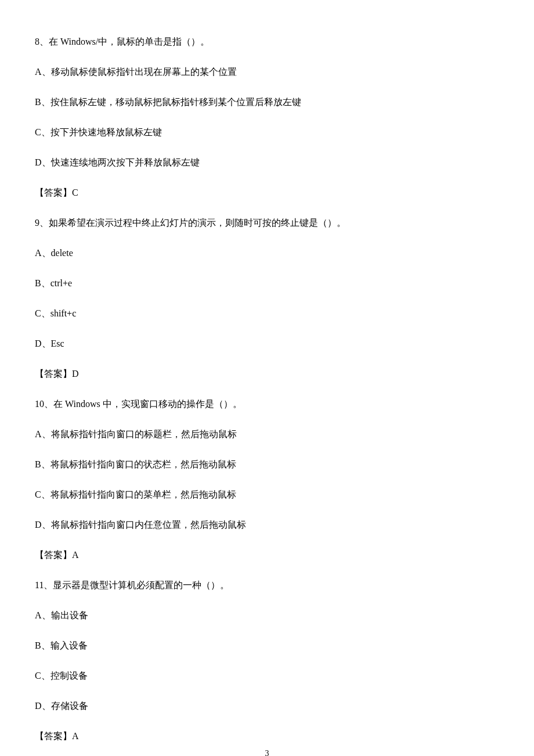  What do you see at coordinates (267, 253) in the screenshot?
I see `question-9-option-a: A、delete` at bounding box center [267, 253].